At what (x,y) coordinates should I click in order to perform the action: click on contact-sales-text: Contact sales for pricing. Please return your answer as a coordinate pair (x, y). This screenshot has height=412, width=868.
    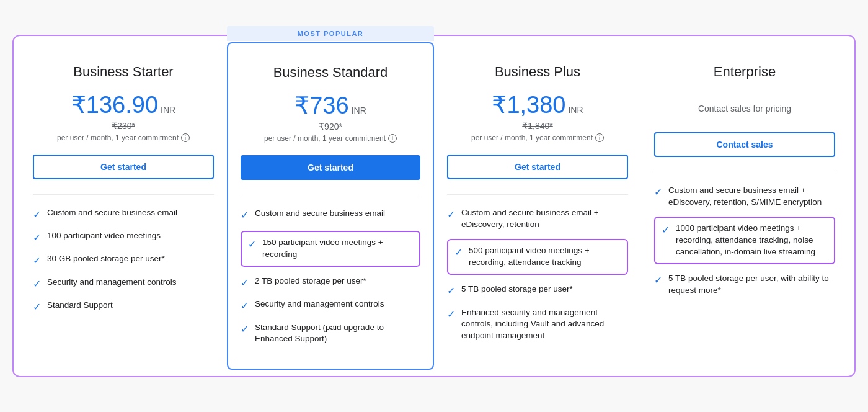
    Looking at the image, I should click on (745, 105).